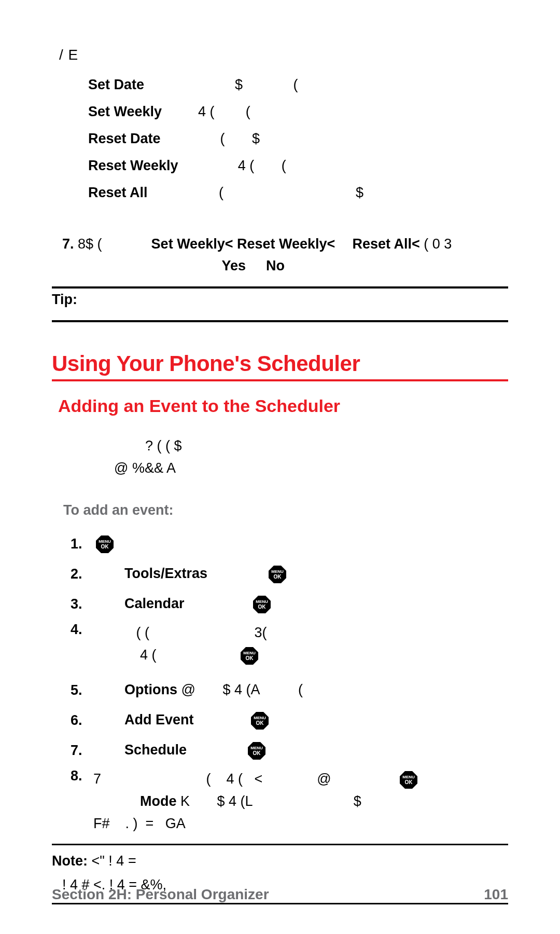 The height and width of the screenshot is (934, 560). Describe the element at coordinates (245, 779) in the screenshot. I see `step-text: 7 ( 4 ( < @` at that location.